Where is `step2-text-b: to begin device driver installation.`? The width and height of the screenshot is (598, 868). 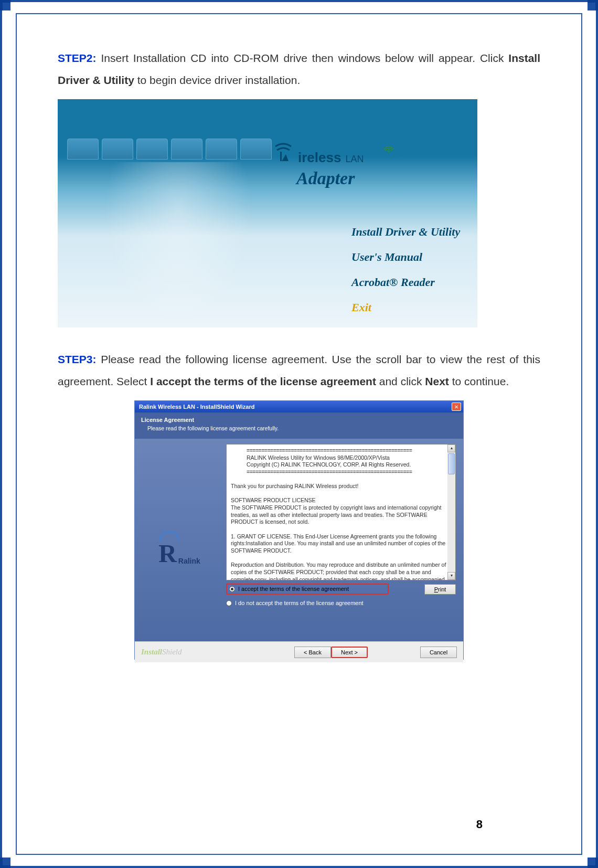 step2-text-b: to begin device driver installation. is located at coordinates (217, 80).